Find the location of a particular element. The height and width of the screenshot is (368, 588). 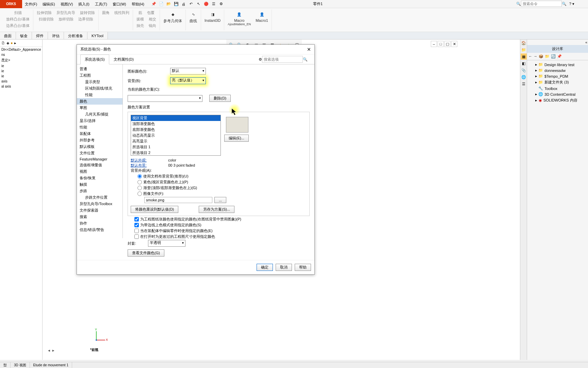

tab-document-properties: 文档属性(D) is located at coordinates (124, 59).